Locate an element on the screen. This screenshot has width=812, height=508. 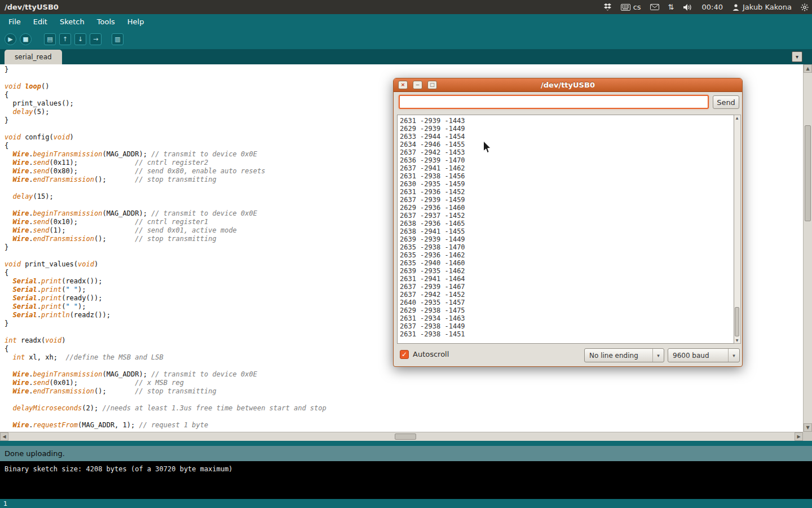
new-button: ▤ is located at coordinates (50, 40).